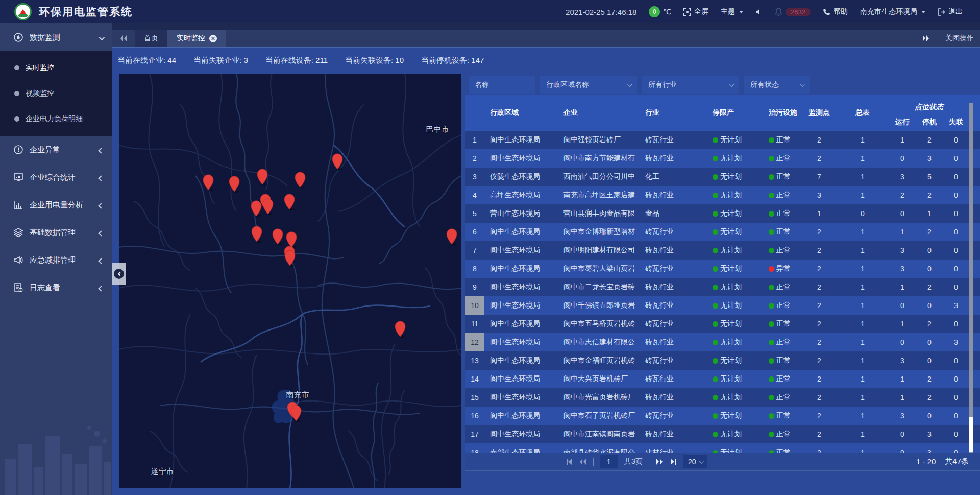  Describe the element at coordinates (56, 177) in the screenshot. I see `sidebar-item-2: 企业综合统计` at that location.